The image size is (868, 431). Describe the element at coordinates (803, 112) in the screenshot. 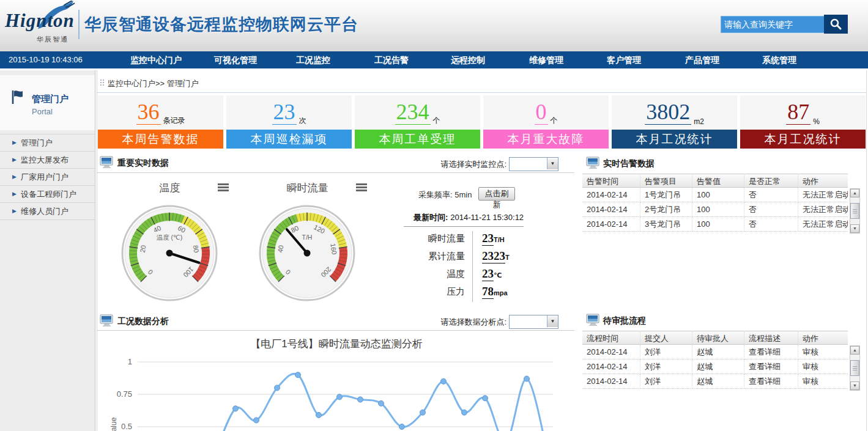

I see `stat-number-box: 87%` at that location.